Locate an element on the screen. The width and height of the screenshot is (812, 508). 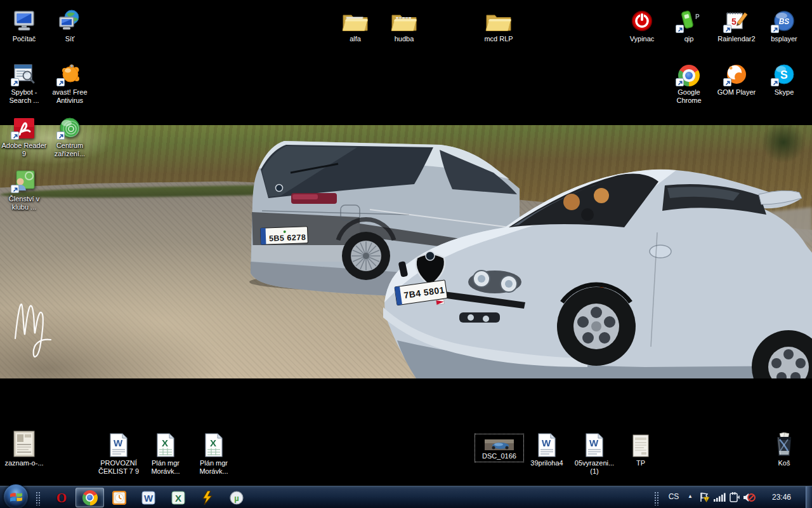
chrome-icon is located at coordinates (689, 72).